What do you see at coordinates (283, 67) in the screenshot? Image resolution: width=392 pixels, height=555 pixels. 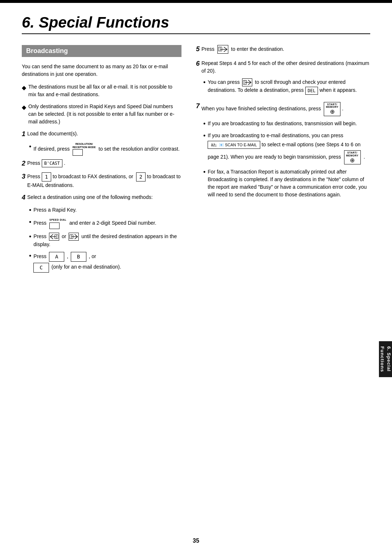 I see `step-6: 6 Repeat Steps 4 and 5 for each of the o…` at bounding box center [283, 67].